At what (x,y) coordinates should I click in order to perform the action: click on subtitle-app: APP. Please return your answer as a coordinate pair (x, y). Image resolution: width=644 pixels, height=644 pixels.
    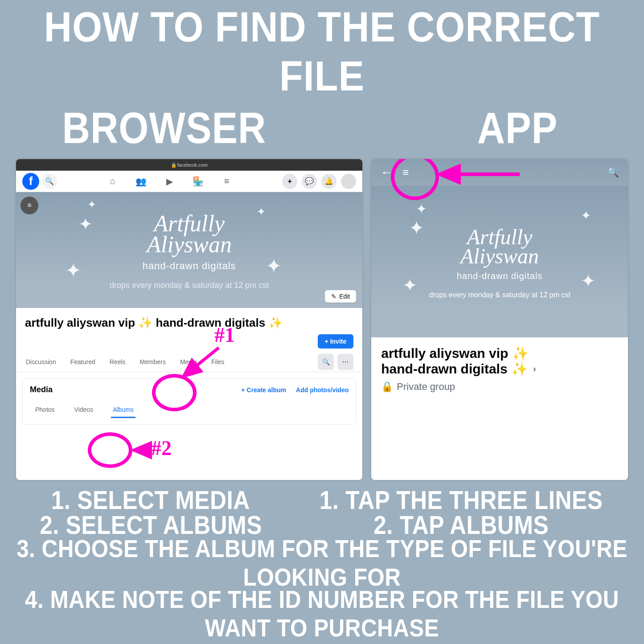
    Looking at the image, I should click on (518, 128).